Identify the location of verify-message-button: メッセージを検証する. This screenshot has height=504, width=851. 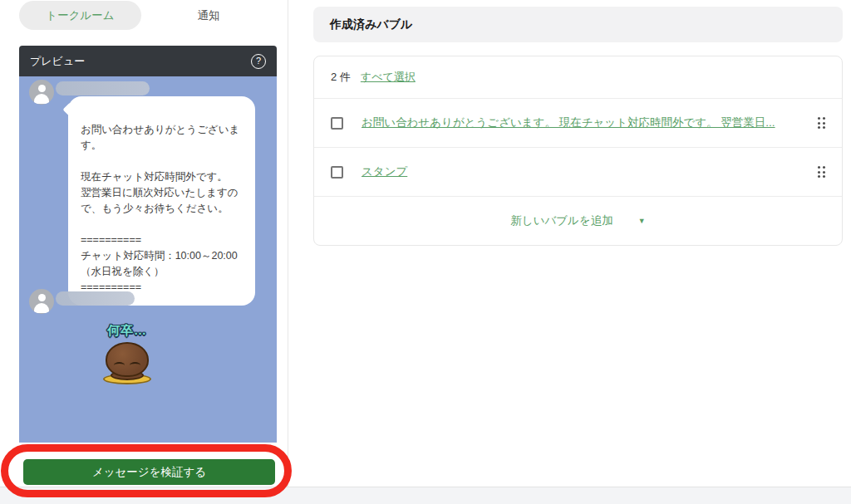
(150, 472).